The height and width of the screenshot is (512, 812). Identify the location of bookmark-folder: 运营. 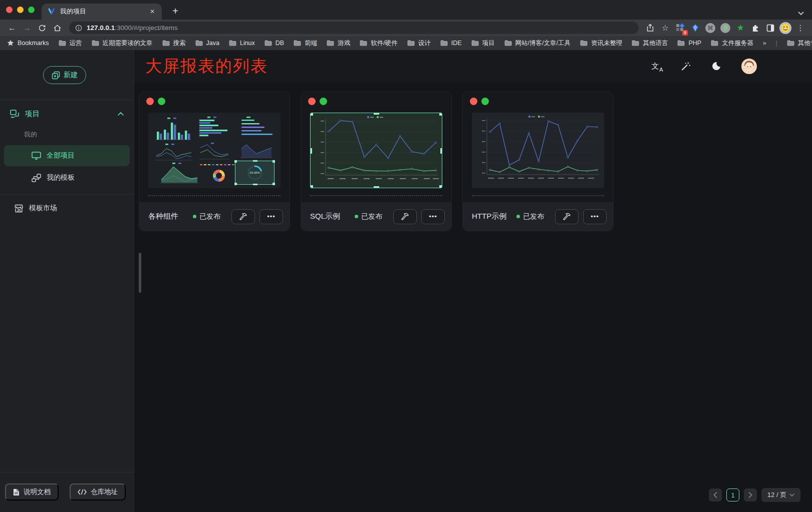
(70, 43).